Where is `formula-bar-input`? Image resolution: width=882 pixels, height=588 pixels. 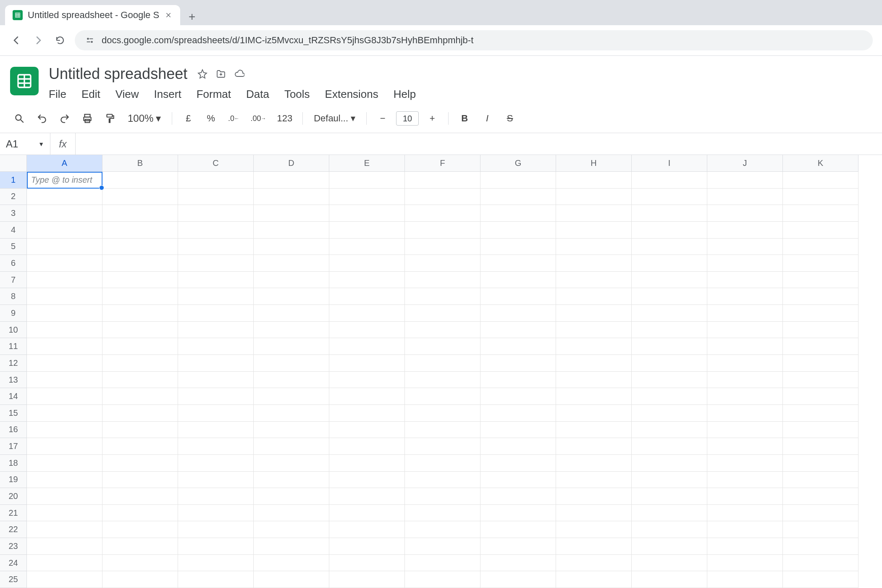
formula-bar-input is located at coordinates (479, 144).